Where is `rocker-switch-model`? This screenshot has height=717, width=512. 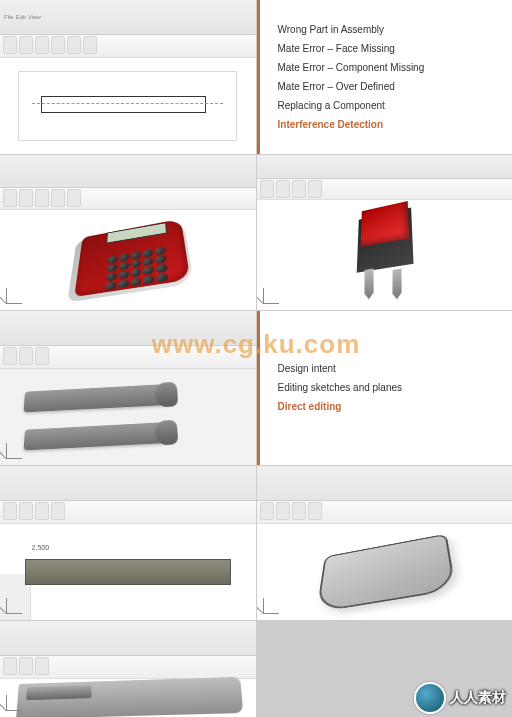
rocker-switch-model is located at coordinates (384, 255).